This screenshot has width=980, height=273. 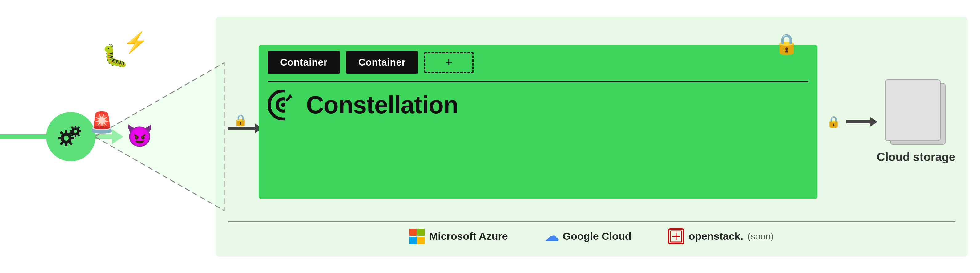 What do you see at coordinates (382, 62) in the screenshot?
I see `container-box-2: Container` at bounding box center [382, 62].